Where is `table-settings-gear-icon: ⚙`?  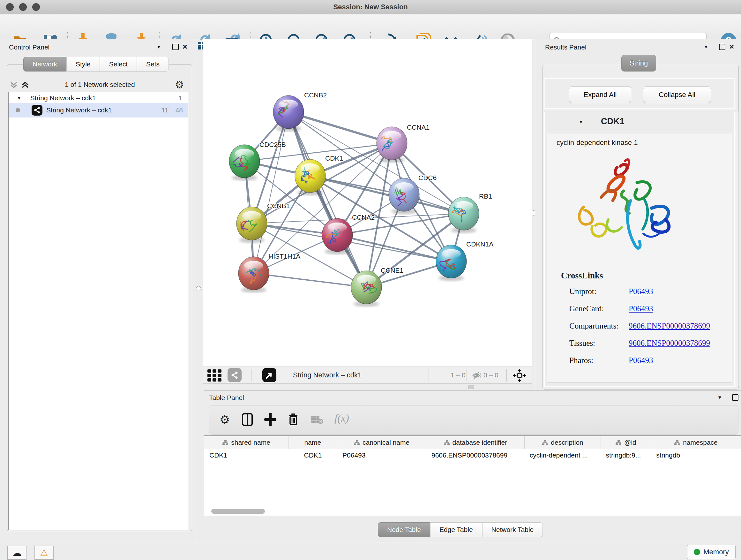 table-settings-gear-icon: ⚙ is located at coordinates (224, 420).